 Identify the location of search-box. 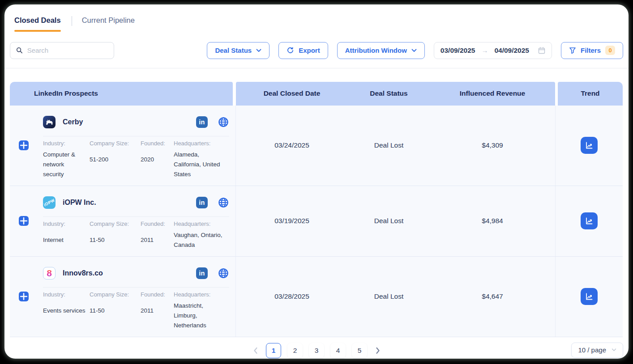
(62, 51).